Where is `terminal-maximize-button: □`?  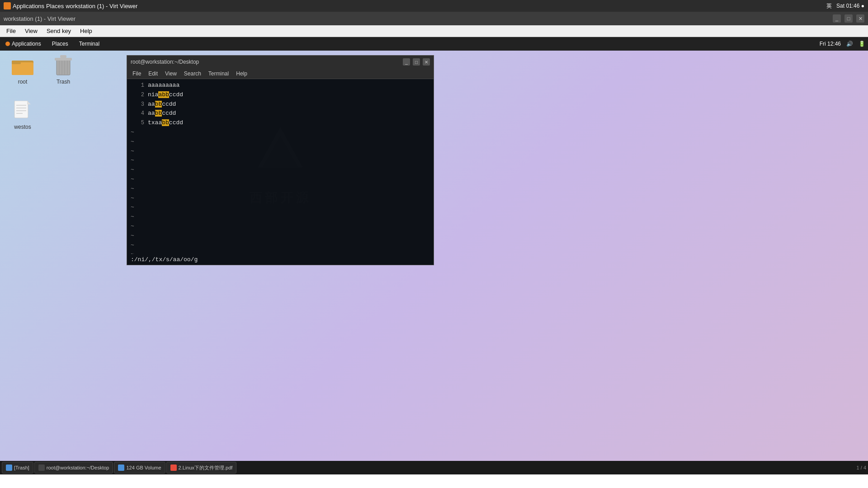
terminal-maximize-button: □ is located at coordinates (416, 62).